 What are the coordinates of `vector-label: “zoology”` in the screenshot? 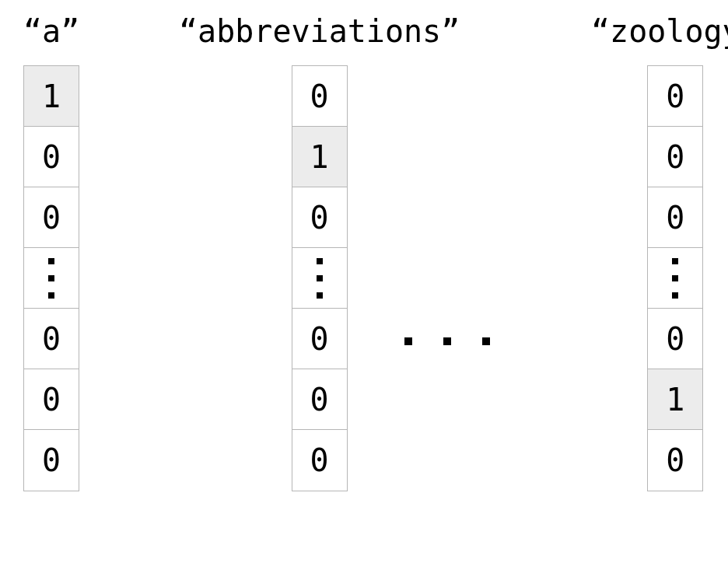 It's located at (660, 31).